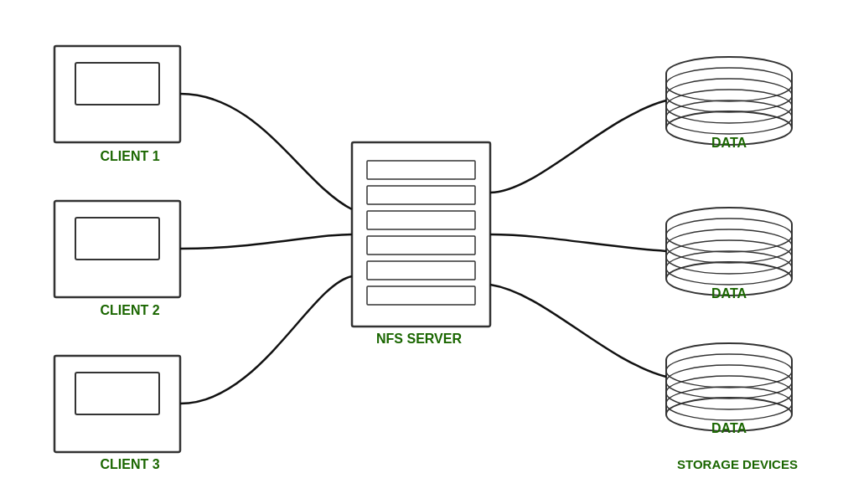 This screenshot has width=843, height=504. I want to click on client3-label: CLIENT 3, so click(130, 465).